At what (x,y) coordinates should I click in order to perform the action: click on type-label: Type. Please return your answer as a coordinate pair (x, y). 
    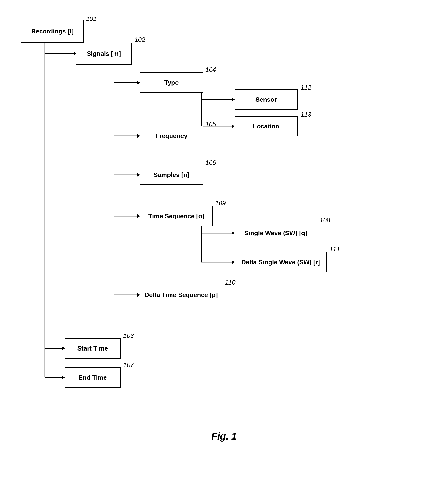
    Looking at the image, I should click on (172, 83).